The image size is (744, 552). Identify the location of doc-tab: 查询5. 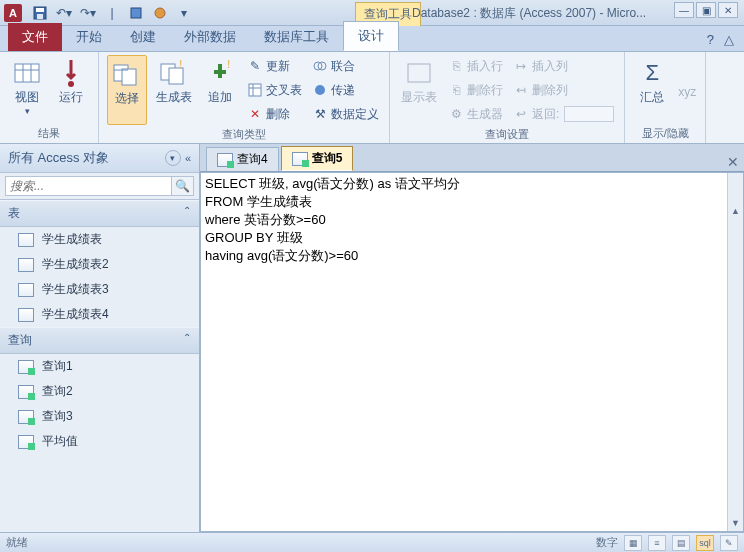
(318, 158).